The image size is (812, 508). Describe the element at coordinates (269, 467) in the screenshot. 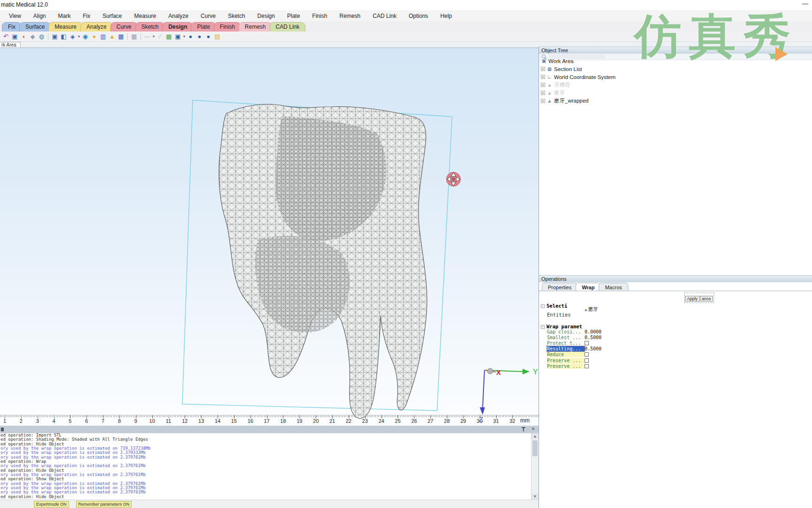

I see `log-console: ed operation: Import STLed operation: Sh…` at that location.